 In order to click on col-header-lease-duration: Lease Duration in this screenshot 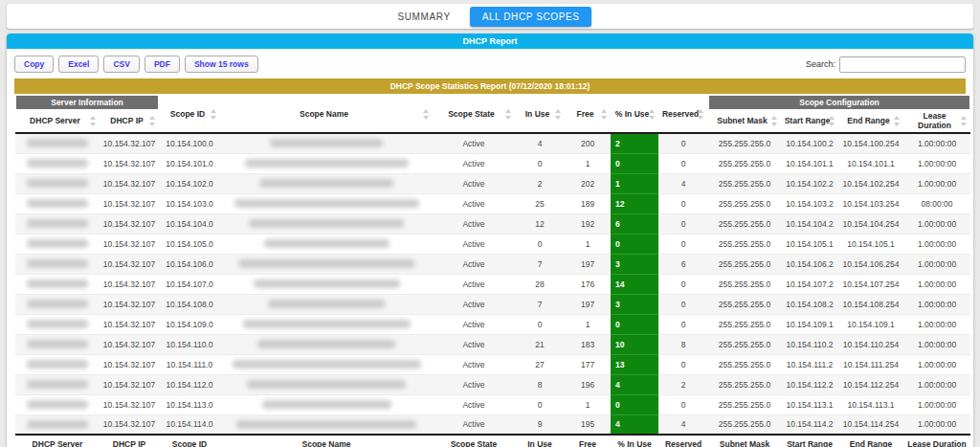, I will do `click(937, 121)`.